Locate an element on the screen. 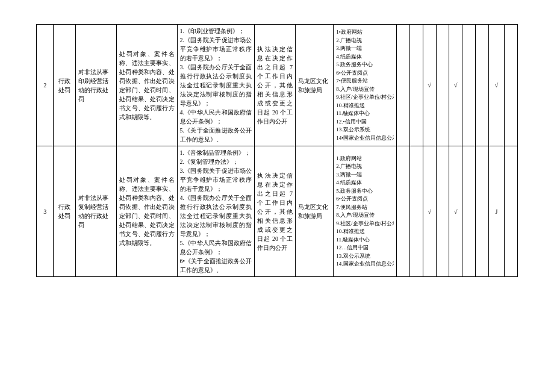  cell-check: J is located at coordinates (496, 212).